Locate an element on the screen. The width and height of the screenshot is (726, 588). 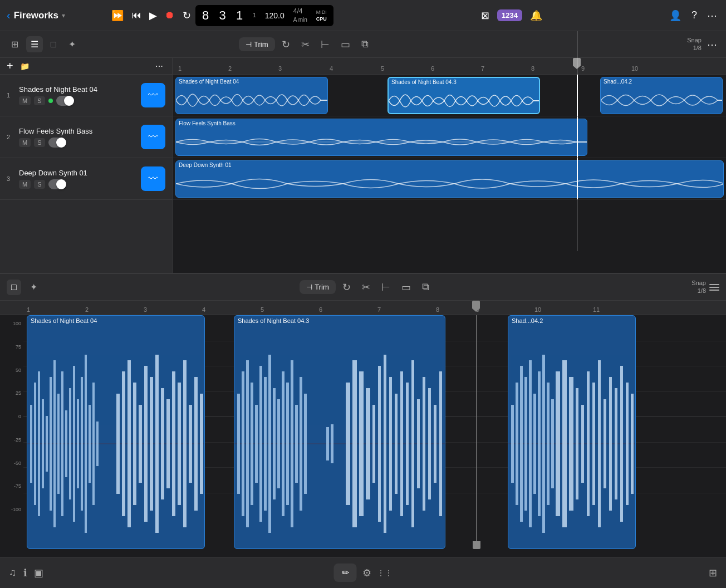
detail-clip-1: Shades of Night Beat 04 is located at coordinates (116, 432).